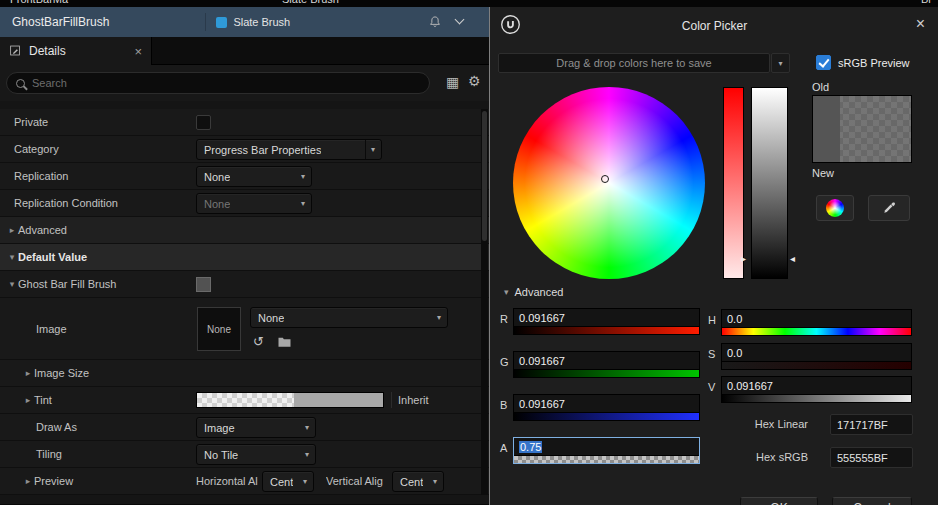 The width and height of the screenshot is (938, 505). What do you see at coordinates (606, 408) in the screenshot?
I see `channel-blue-input: 0.091667` at bounding box center [606, 408].